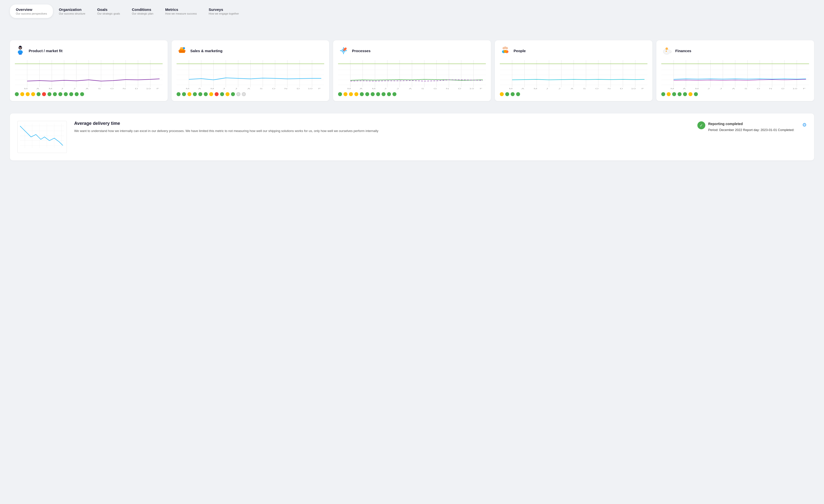 This screenshot has width=824, height=504. I want to click on card-header-processes: Processes, so click(412, 51).